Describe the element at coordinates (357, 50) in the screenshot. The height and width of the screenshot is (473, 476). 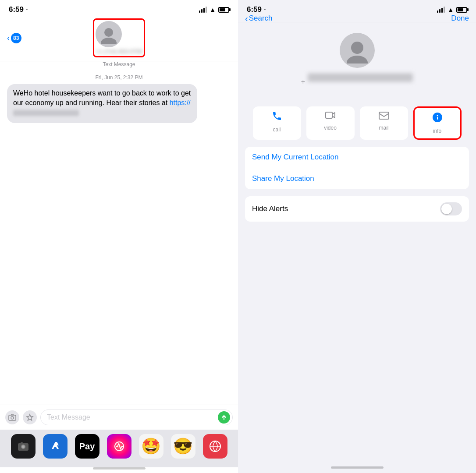
I see `contact-avatar-right` at that location.